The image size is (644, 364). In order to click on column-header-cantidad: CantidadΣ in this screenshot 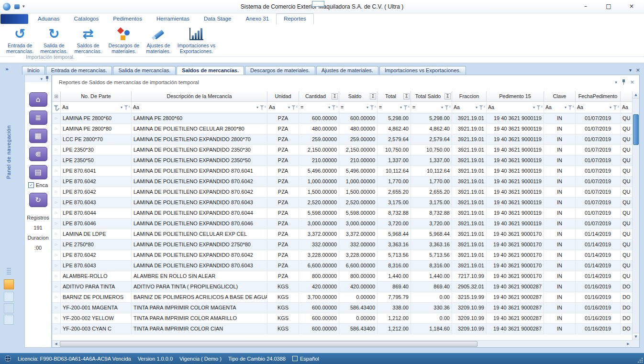, I will do `click(319, 97)`.